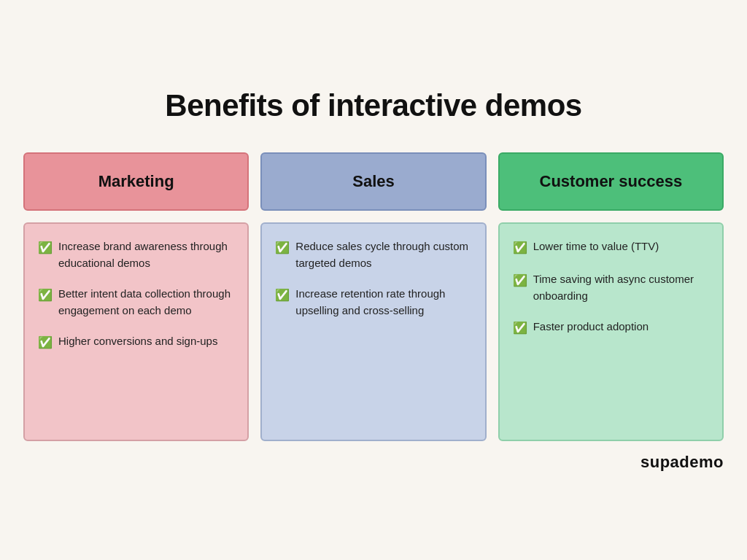 The height and width of the screenshot is (560, 747). I want to click on marketing-header-label: Marketing, so click(136, 182).